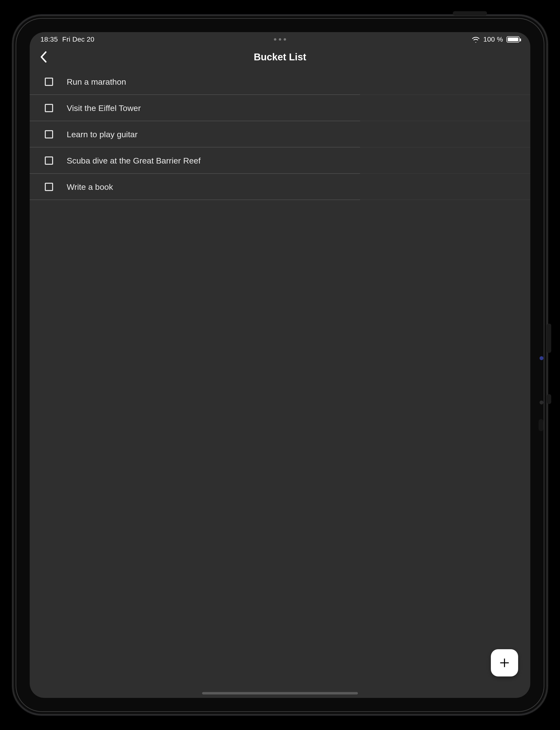  I want to click on list-item-label: Run a marathon, so click(96, 82).